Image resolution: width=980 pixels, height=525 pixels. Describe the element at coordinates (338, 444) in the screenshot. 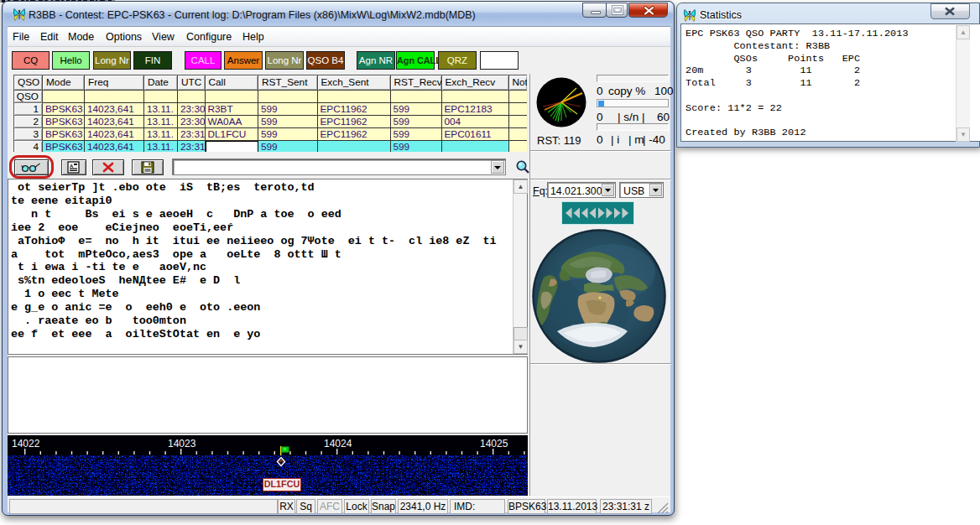

I see `svg-text: 14024` at that location.